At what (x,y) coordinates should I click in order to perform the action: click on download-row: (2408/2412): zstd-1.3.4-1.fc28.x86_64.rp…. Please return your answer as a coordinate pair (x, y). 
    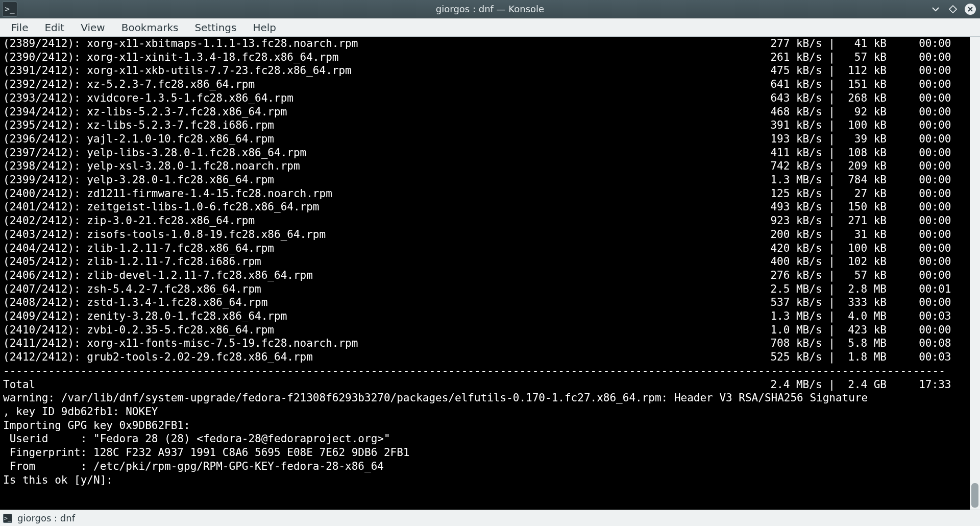
    Looking at the image, I should click on (490, 302).